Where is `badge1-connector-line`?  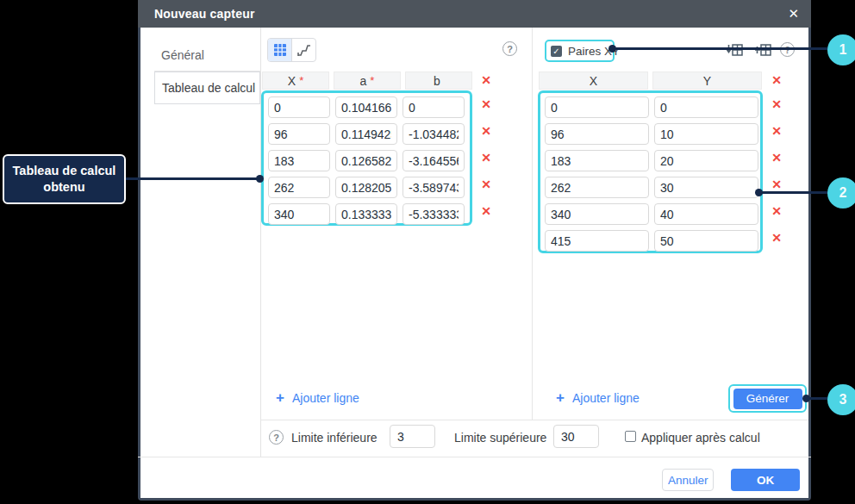 badge1-connector-line is located at coordinates (721, 48).